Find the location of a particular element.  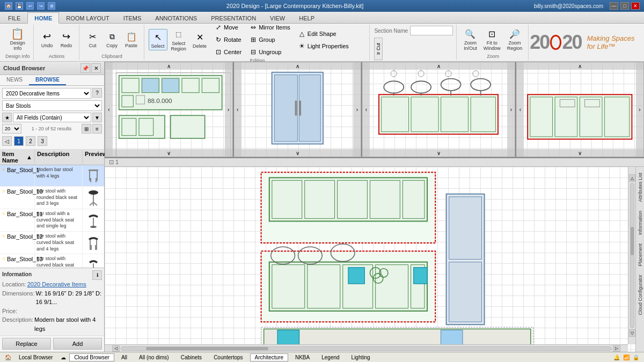

delete-btn: ✕ Delete is located at coordinates (200, 40).